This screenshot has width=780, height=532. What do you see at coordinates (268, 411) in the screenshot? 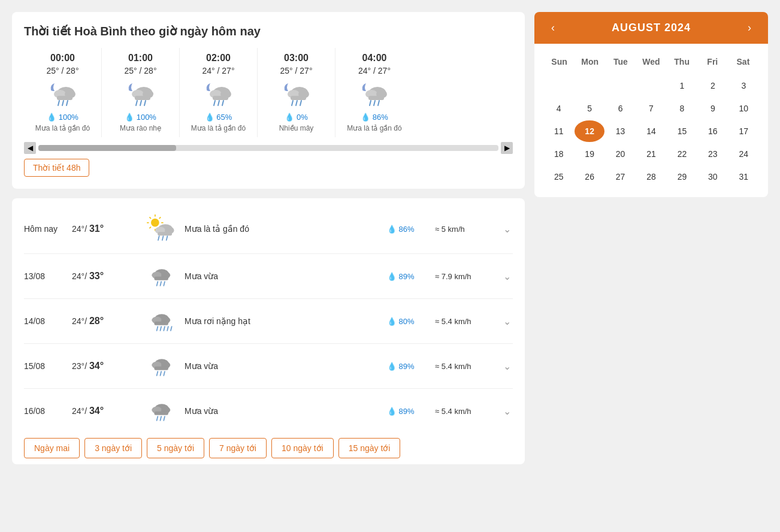
I see `daily-row: 16/08 24°/ 34° Mưa vừa 💧 89% ≈ 5.4 km/h …` at bounding box center [268, 411].